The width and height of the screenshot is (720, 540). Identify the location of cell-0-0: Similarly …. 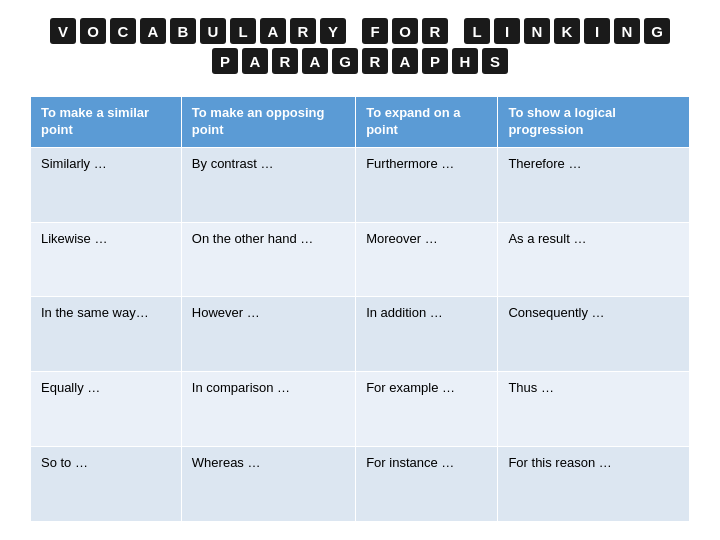
(106, 184).